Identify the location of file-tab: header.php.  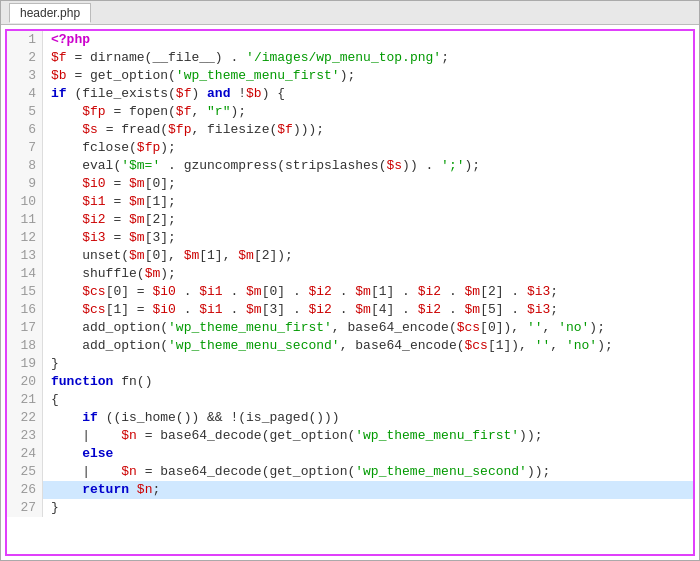
(50, 13).